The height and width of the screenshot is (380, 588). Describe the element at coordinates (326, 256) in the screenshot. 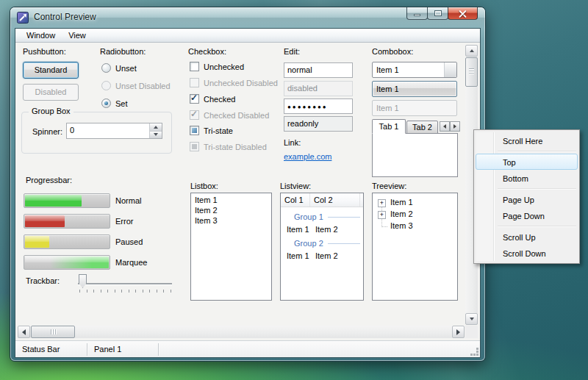

I see `listview-cell: Item 2` at that location.